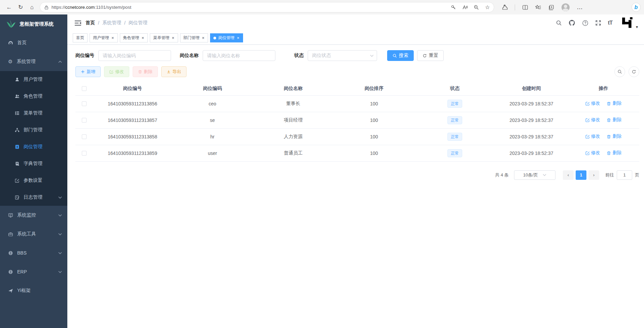  Describe the element at coordinates (34, 79) in the screenshot. I see `sidebar-item-users: 用户管理` at that location.